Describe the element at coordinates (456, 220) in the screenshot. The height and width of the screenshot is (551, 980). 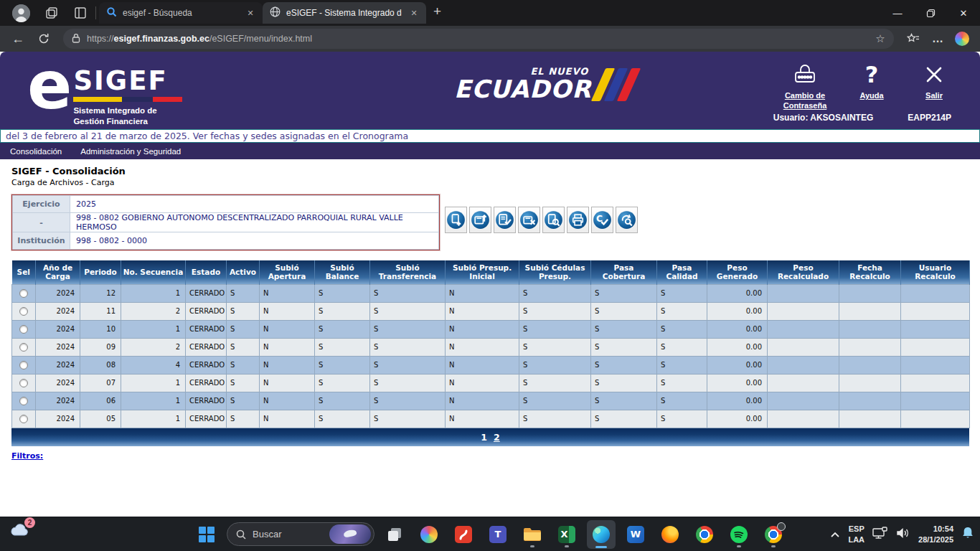
I see `crear-button` at that location.